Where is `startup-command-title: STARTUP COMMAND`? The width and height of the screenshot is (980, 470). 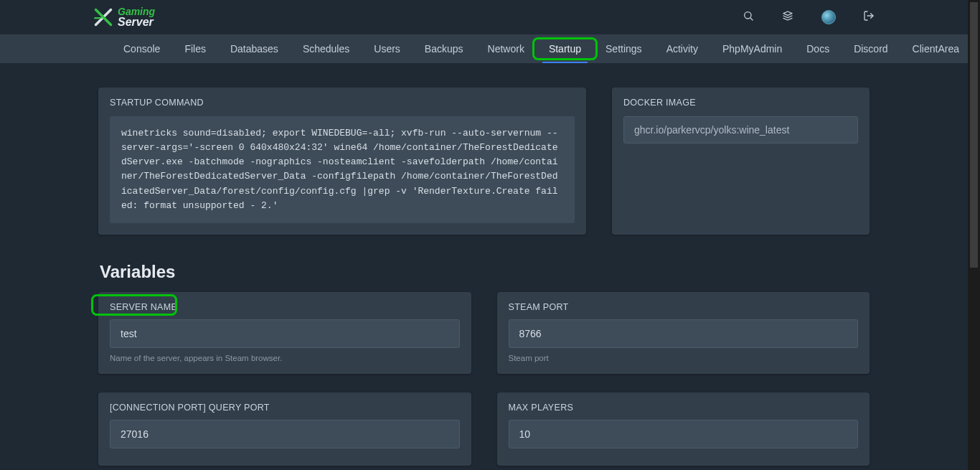 startup-command-title: STARTUP COMMAND is located at coordinates (342, 102).